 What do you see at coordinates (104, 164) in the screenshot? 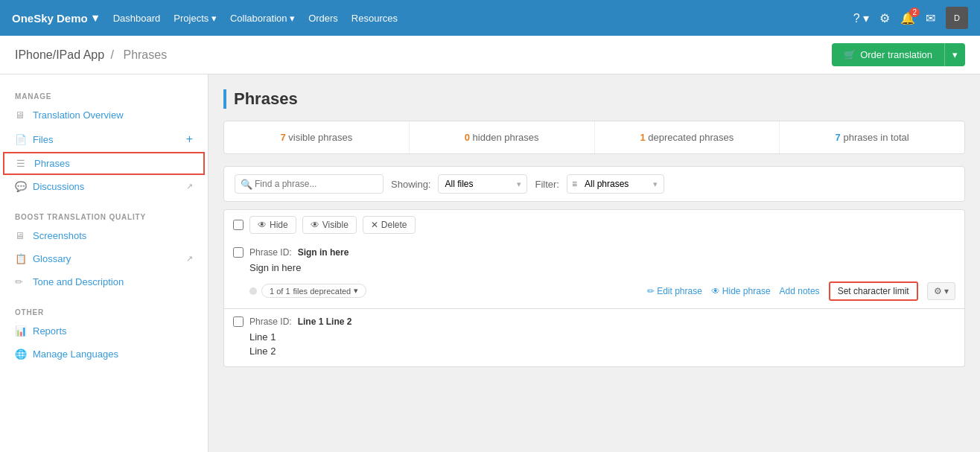
I see `sidebar-item-phrases: ☰ Phrases` at bounding box center [104, 164].